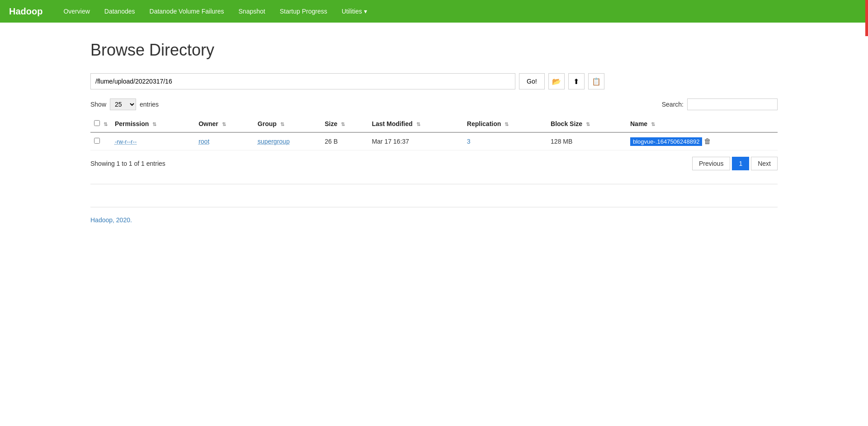  I want to click on search-area: Search:, so click(720, 104).